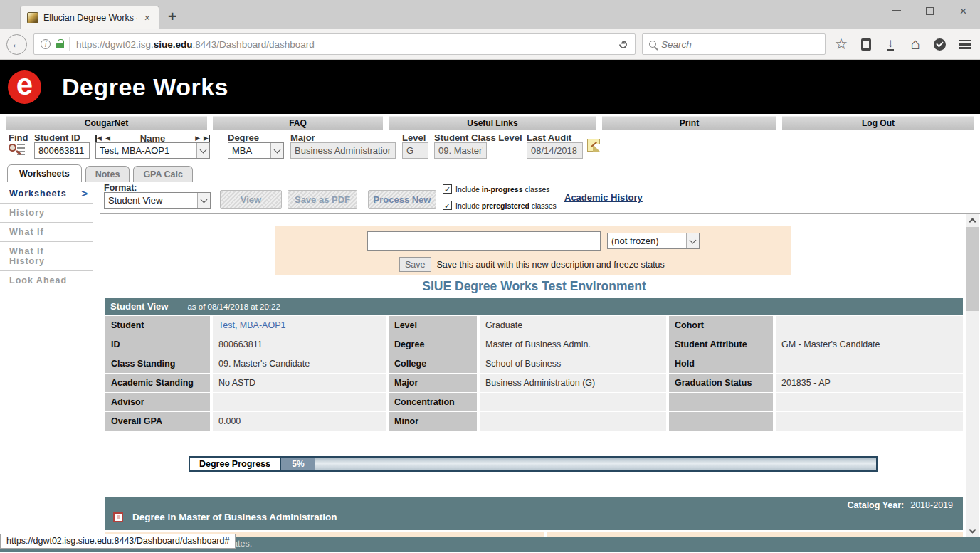 The width and height of the screenshot is (980, 553). What do you see at coordinates (721, 325) in the screenshot?
I see `info-label: Cohort` at bounding box center [721, 325].